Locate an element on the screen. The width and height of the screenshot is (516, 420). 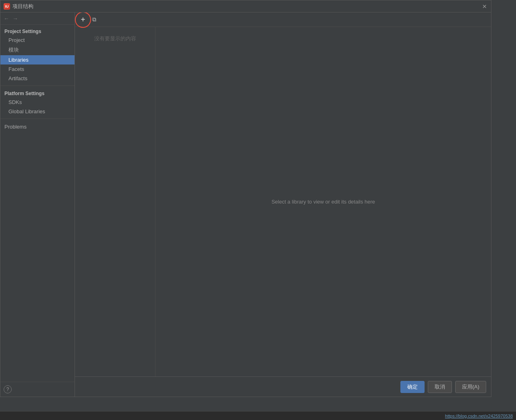
help-button: ? is located at coordinates (8, 389).